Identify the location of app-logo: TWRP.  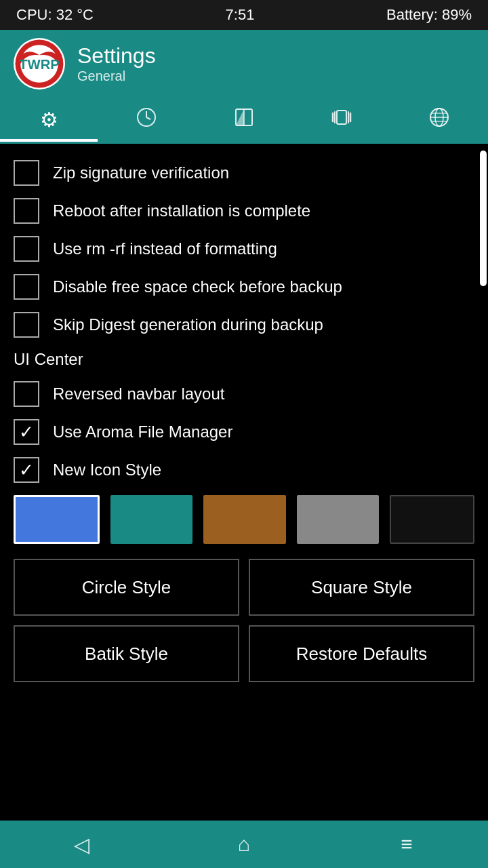
(39, 64).